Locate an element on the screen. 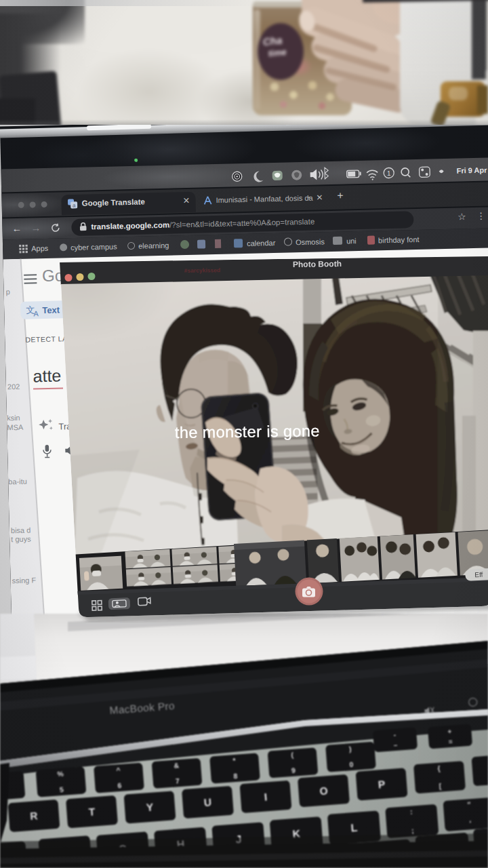  svg-text: the monster is gone is located at coordinates (247, 431).